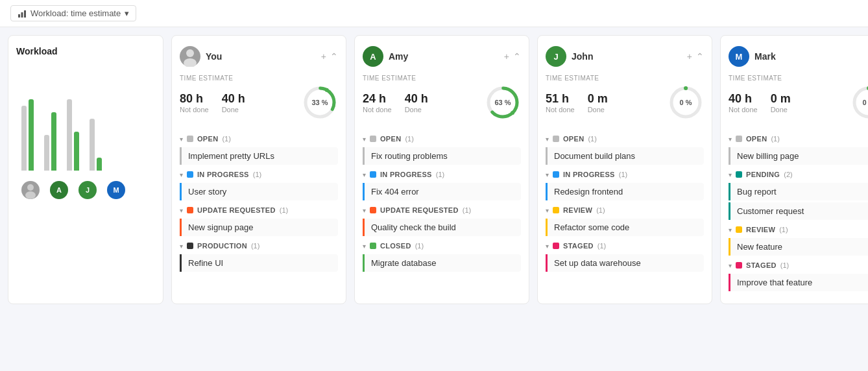 This screenshot has height=371, width=868. I want to click on avatar-row: A J M, so click(86, 190).